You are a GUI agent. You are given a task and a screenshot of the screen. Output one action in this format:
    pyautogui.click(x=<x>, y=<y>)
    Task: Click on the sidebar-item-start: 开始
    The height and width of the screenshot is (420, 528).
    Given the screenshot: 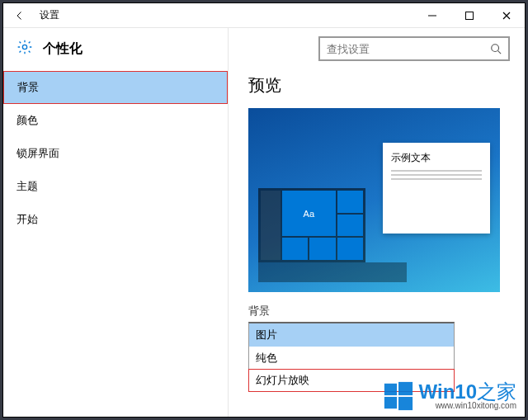 What is the action you would take?
    pyautogui.click(x=116, y=219)
    